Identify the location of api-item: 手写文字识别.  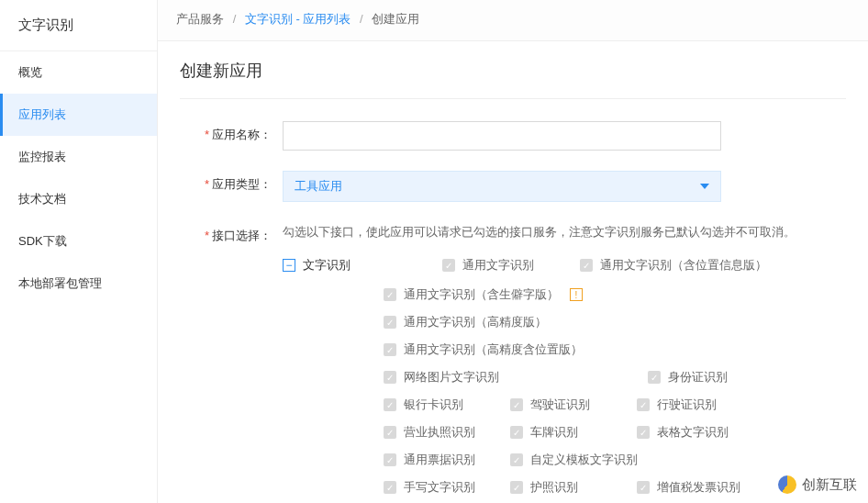
(440, 487).